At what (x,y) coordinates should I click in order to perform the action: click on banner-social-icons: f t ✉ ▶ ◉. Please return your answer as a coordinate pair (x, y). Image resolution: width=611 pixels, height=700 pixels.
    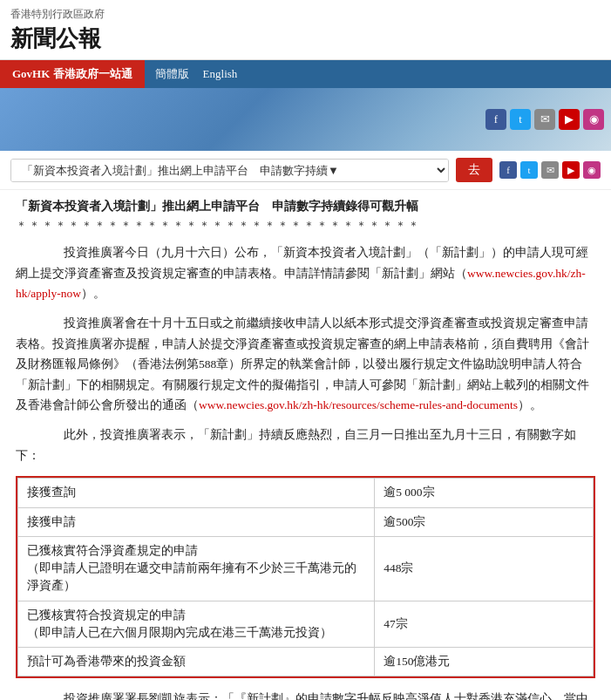
    Looking at the image, I should click on (545, 119).